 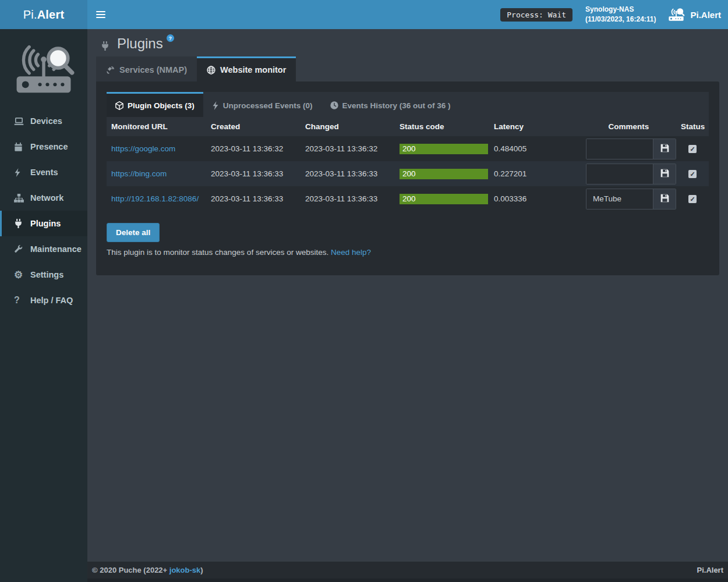 I want to click on sidebar-item-plugins: Plugins, so click(x=44, y=223).